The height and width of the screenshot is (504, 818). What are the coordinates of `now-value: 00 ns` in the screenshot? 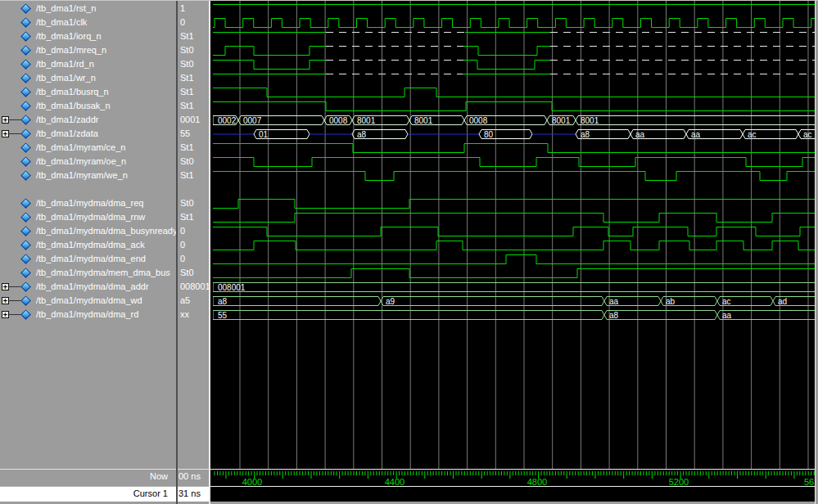 It's located at (193, 476).